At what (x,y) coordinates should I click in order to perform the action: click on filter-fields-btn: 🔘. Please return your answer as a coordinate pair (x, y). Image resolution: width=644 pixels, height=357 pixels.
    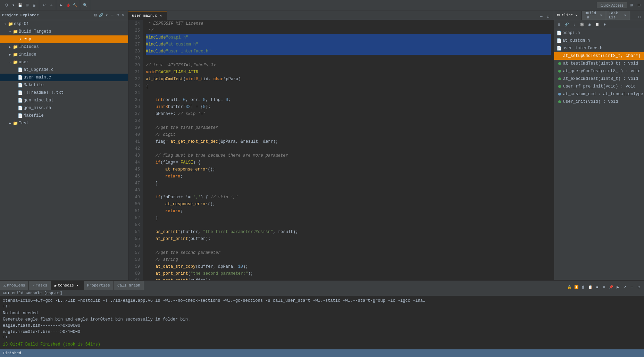
    Looking at the image, I should click on (582, 25).